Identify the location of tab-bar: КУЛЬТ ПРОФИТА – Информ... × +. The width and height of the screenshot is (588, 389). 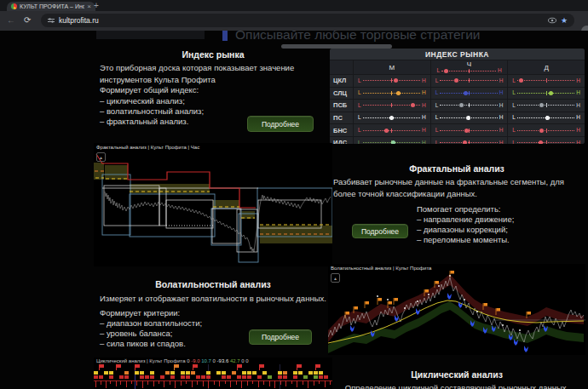
(294, 5).